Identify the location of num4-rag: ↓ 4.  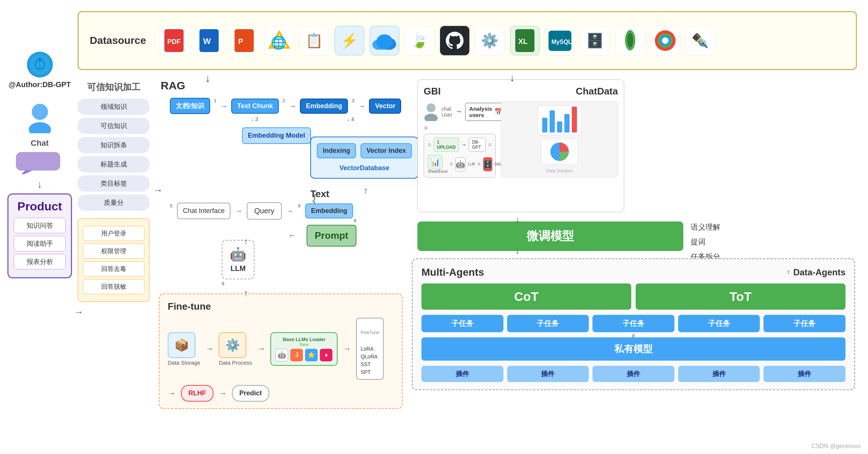
(351, 119).